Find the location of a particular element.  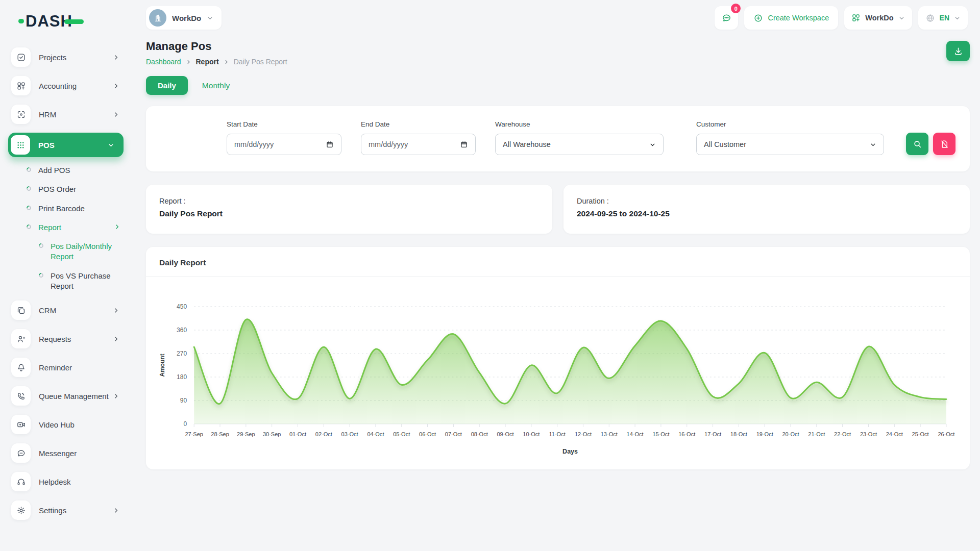

sidebar-subitem-print-barcode: Print Barcode is located at coordinates (79, 209).